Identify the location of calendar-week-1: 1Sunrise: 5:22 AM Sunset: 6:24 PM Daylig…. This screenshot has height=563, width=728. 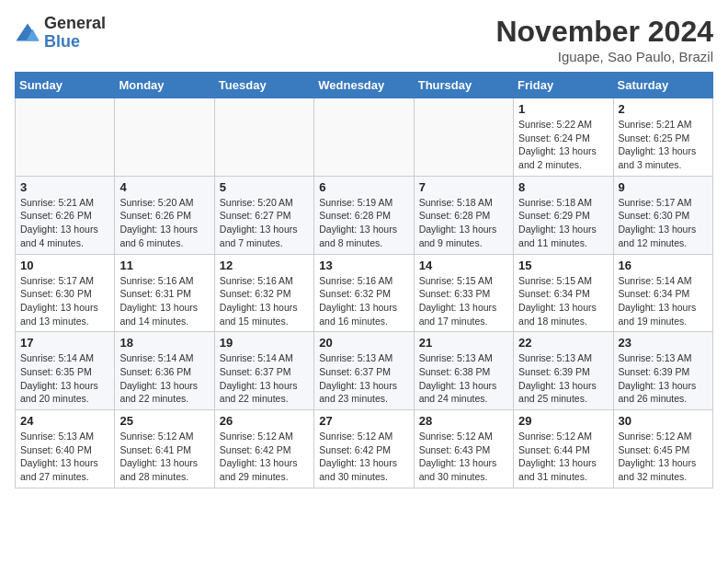
(364, 138).